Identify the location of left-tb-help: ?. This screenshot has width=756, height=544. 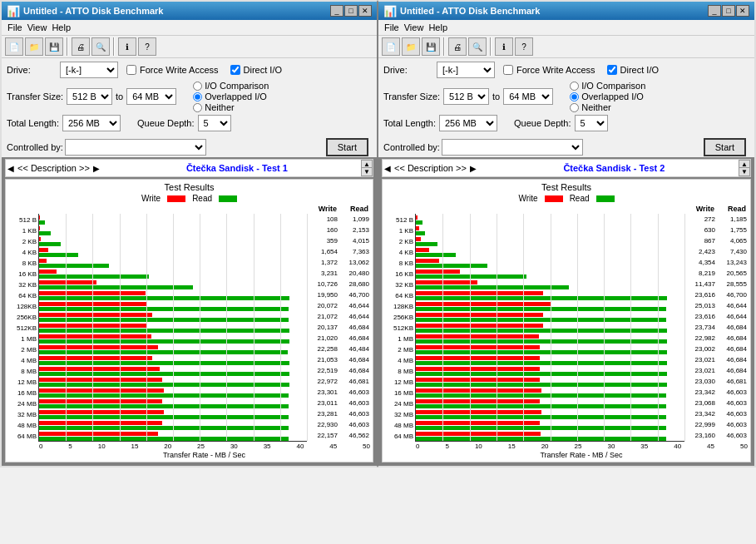
(147, 47).